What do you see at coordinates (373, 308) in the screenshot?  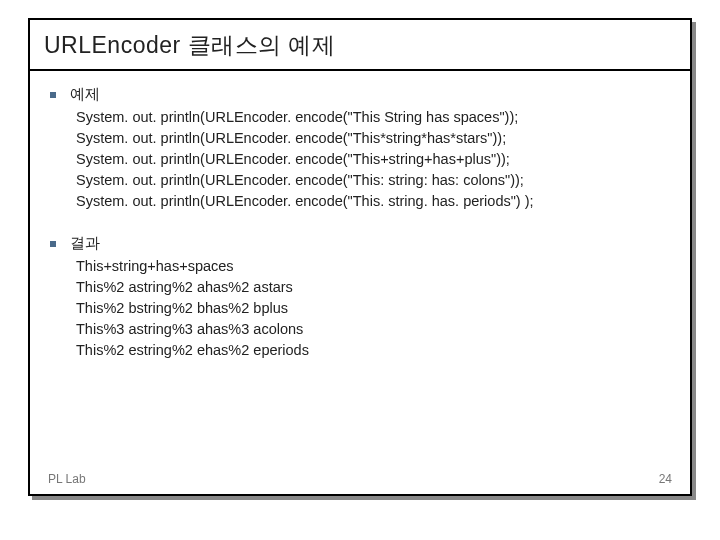 I see `result-line: This%2 bstring%2 bhas%2 bplus` at bounding box center [373, 308].